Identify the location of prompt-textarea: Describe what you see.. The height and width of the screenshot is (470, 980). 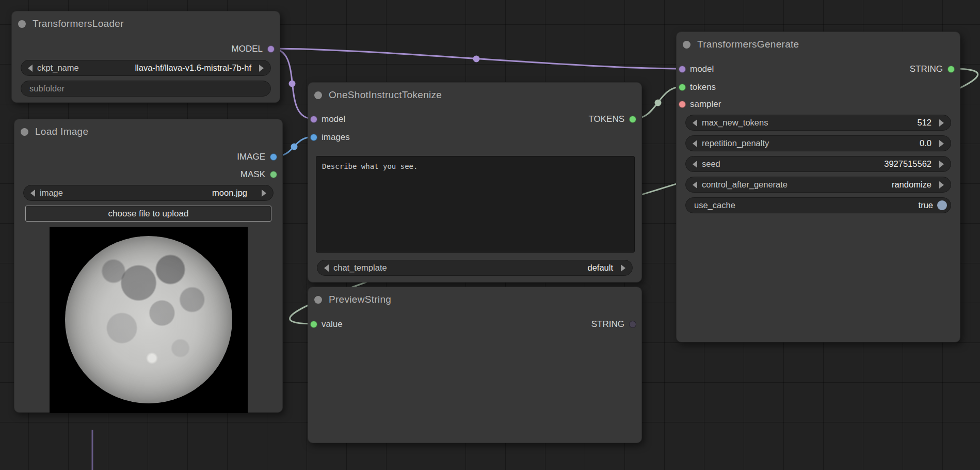
(475, 205).